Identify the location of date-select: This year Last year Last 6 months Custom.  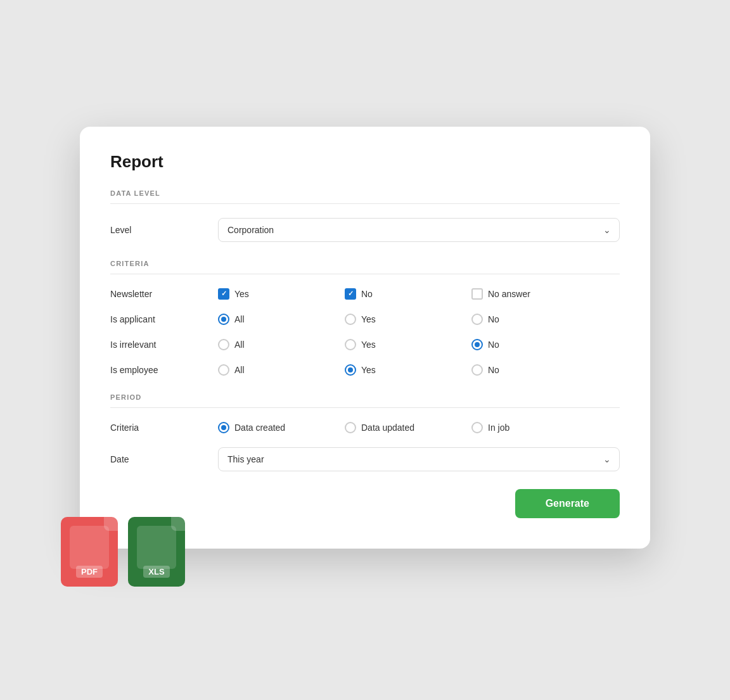
(419, 459).